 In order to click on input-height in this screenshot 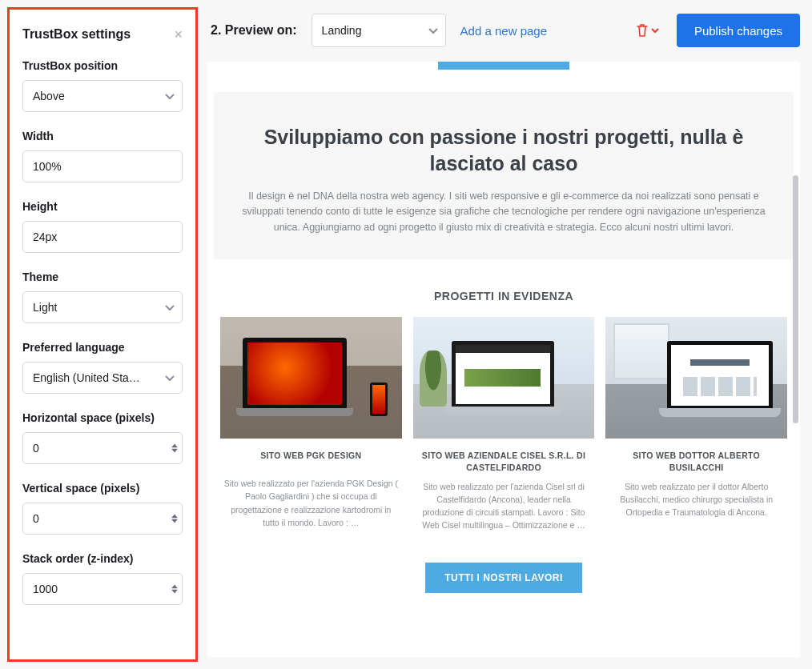, I will do `click(103, 237)`.